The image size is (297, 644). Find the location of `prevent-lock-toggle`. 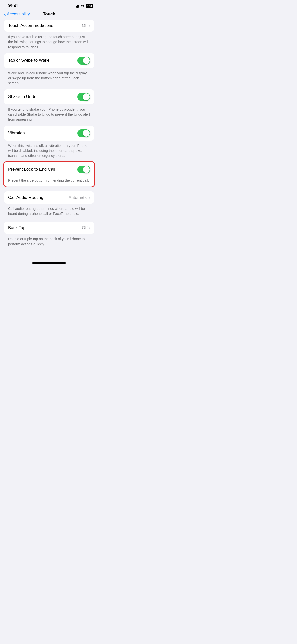

prevent-lock-toggle is located at coordinates (84, 169).